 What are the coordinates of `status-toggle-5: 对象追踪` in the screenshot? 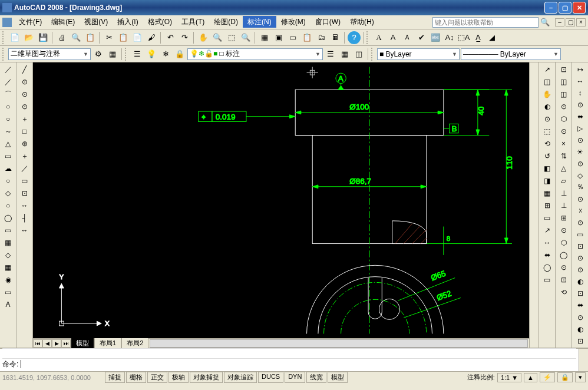 It's located at (240, 377).